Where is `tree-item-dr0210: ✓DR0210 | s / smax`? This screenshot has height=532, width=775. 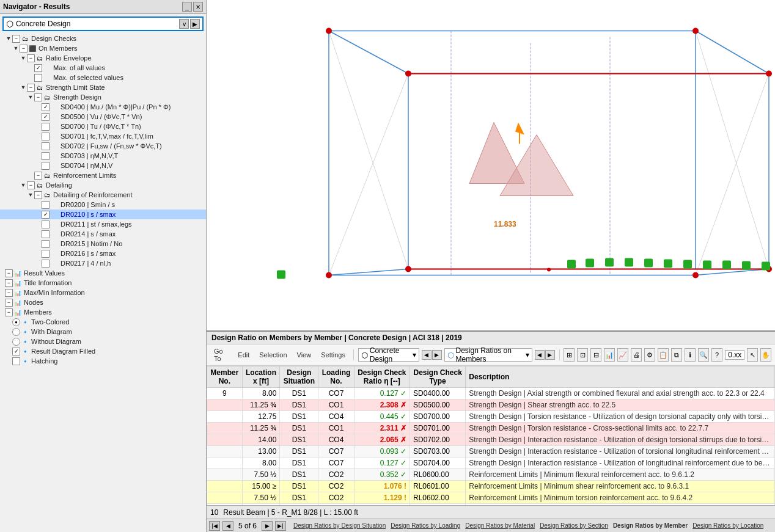 tree-item-dr0210: ✓DR0210 | s / smax is located at coordinates (103, 214).